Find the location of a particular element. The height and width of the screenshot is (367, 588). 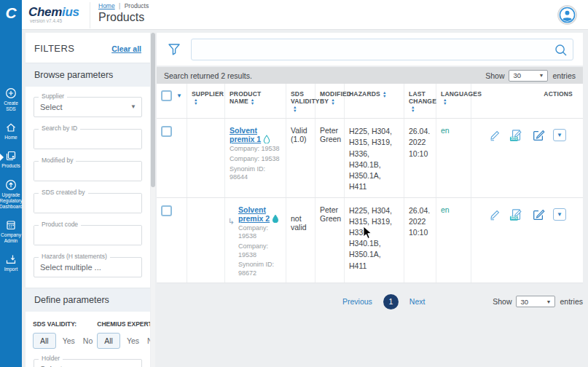

chemius-expert-yes-button: Yes is located at coordinates (133, 341).